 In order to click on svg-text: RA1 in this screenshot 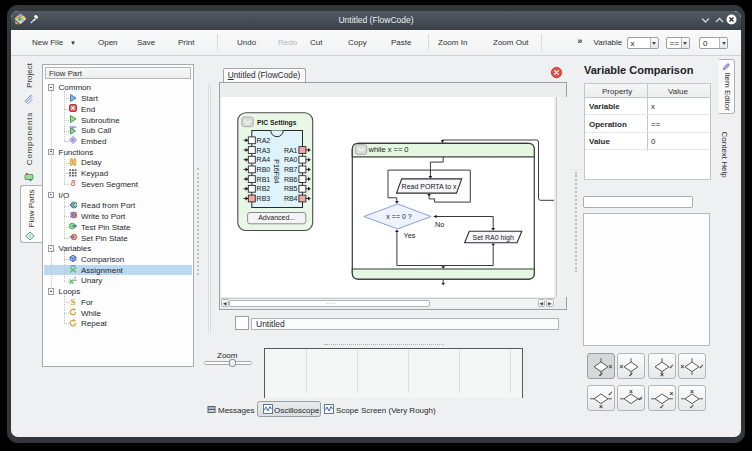, I will do `click(291, 150)`.